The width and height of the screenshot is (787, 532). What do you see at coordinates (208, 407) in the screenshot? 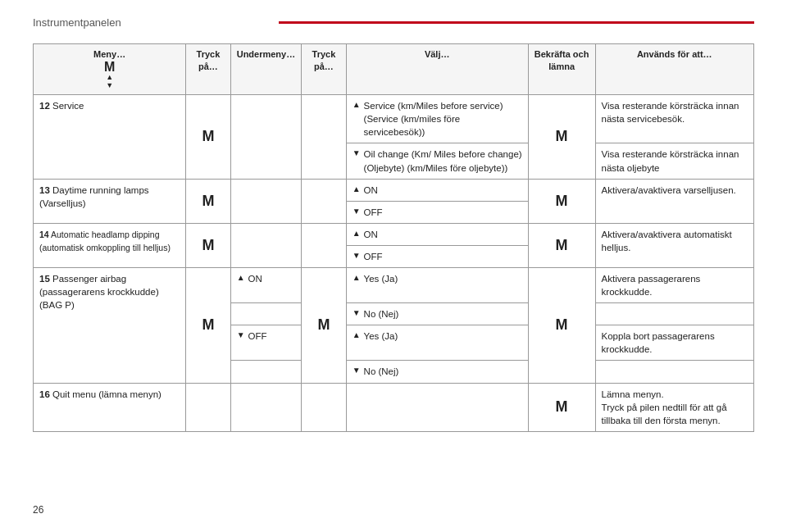
I see `row16-tryck` at bounding box center [208, 407].